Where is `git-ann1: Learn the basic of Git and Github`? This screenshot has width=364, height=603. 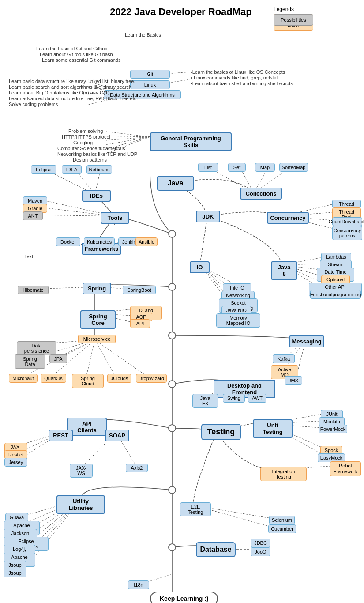
git-ann1: Learn the basic of Git and Github is located at coordinates (71, 49).